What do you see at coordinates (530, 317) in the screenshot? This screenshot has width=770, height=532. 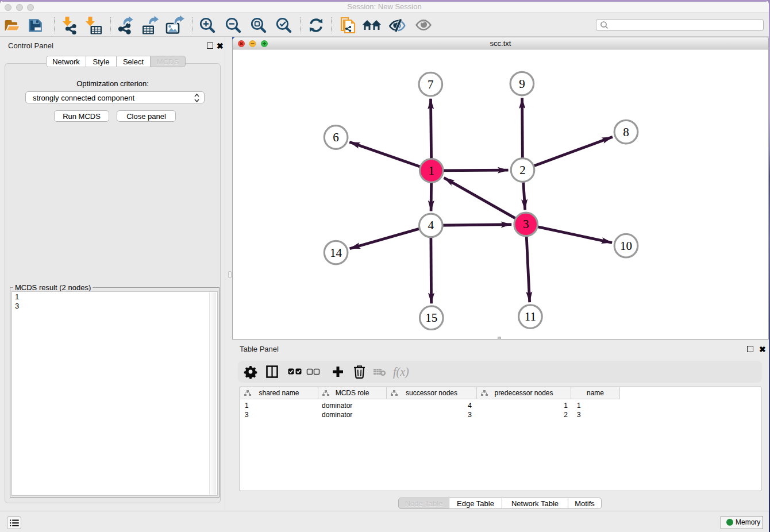 I see `svg-text: 11` at bounding box center [530, 317].